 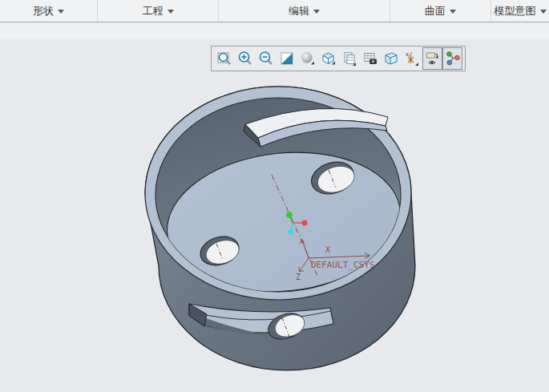 I want to click on zoom-out-icon, so click(x=266, y=59).